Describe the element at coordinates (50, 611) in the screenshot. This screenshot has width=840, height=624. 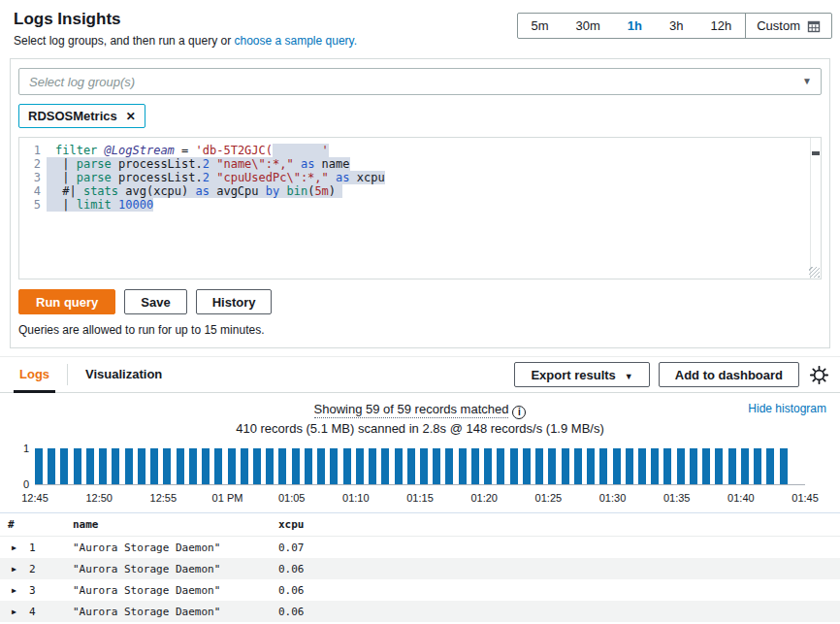
I see `row-number: 4` at that location.